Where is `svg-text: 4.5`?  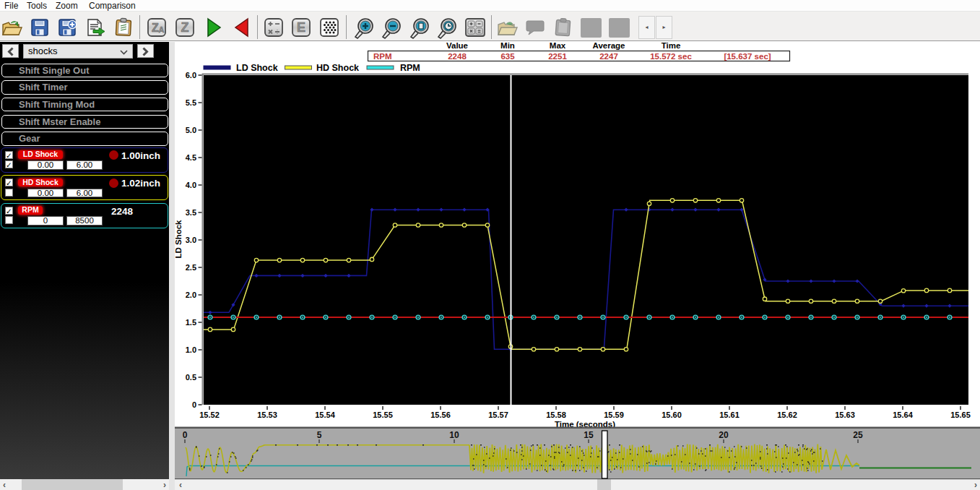 svg-text: 4.5 is located at coordinates (191, 158).